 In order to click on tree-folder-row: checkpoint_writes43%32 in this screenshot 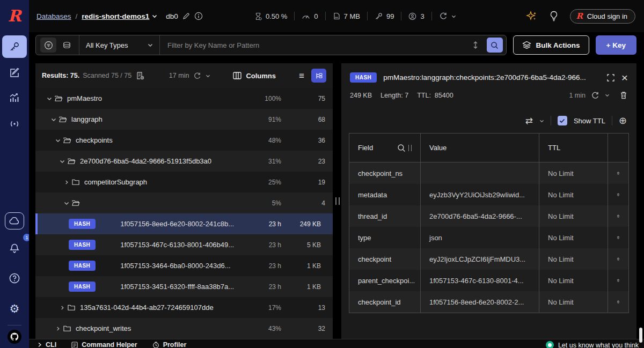, I will do `click(184, 328)`.